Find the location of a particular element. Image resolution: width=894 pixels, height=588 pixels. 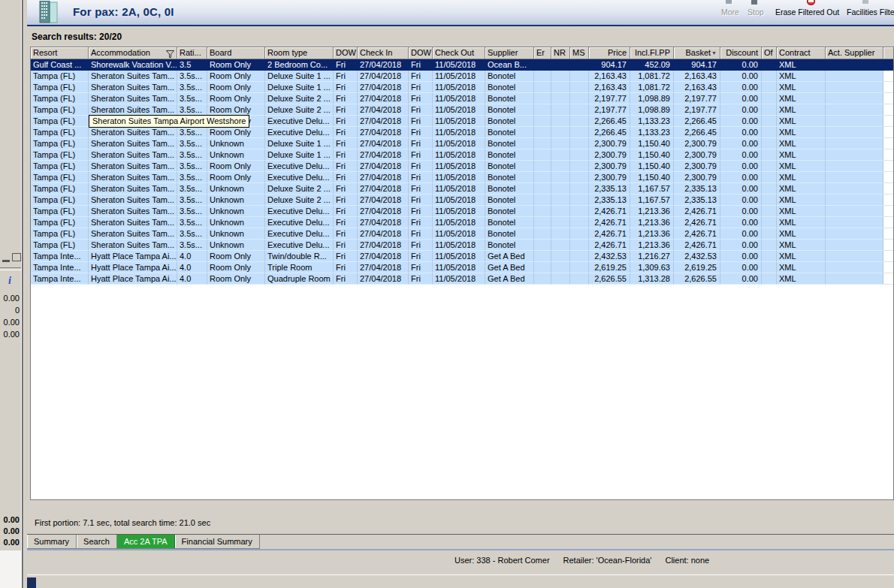

column-header-check_in: Check In is located at coordinates (383, 53).